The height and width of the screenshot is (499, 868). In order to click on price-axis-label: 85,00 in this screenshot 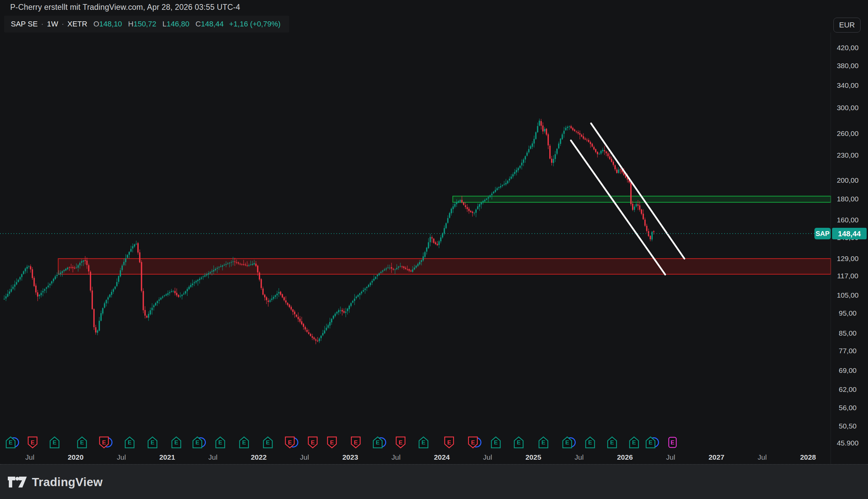, I will do `click(848, 333)`.